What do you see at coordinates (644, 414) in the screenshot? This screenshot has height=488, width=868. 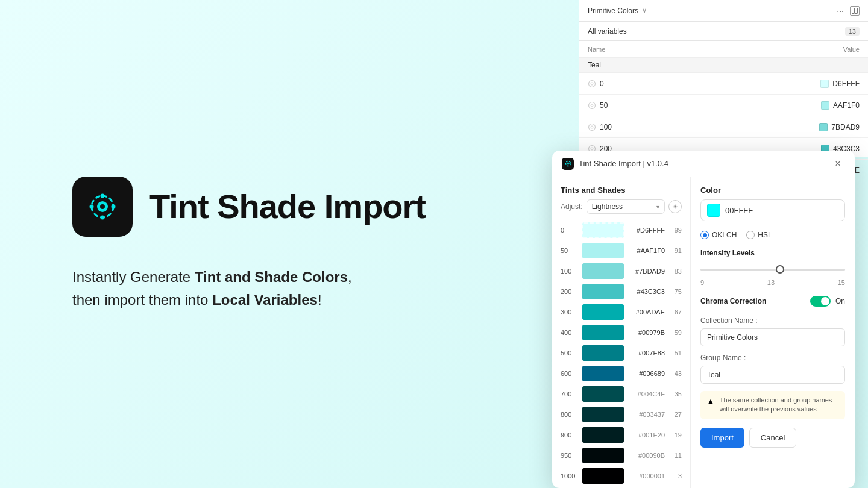 I see `shade-hex-800: #003437` at bounding box center [644, 414].